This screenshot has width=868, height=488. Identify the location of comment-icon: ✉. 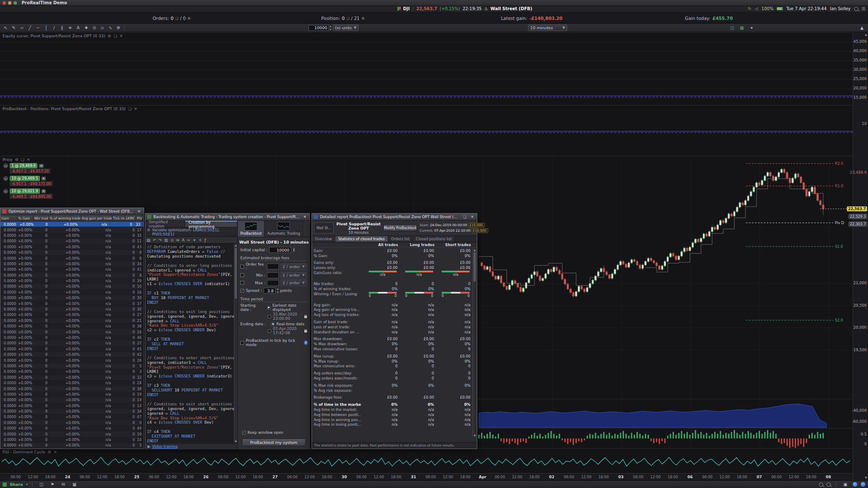
(178, 240).